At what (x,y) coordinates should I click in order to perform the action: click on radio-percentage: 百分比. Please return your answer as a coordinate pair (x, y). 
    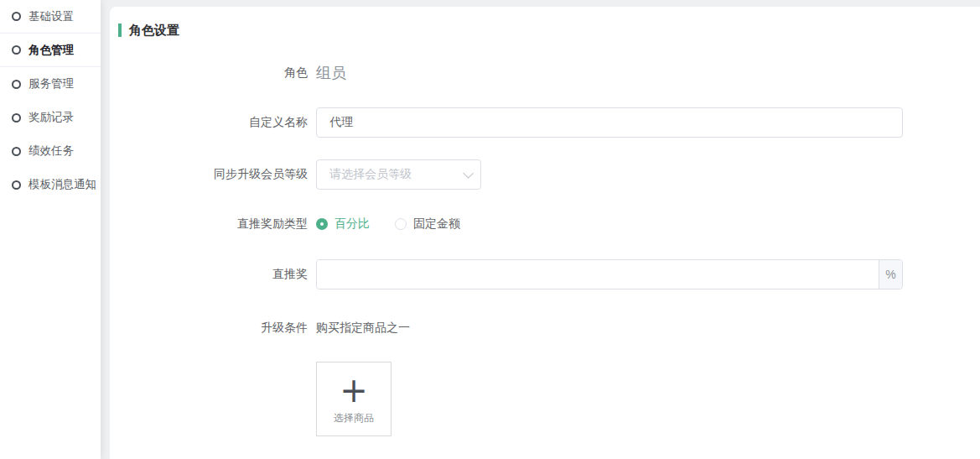
    Looking at the image, I should click on (343, 224).